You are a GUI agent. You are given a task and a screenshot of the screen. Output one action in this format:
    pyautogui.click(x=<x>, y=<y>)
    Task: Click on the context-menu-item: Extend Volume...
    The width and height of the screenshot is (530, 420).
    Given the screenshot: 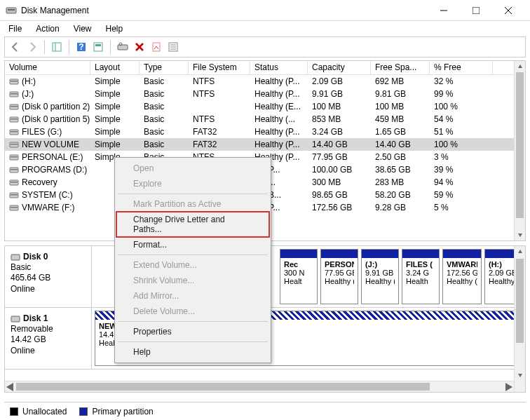 What is the action you would take?
    pyautogui.click(x=193, y=265)
    